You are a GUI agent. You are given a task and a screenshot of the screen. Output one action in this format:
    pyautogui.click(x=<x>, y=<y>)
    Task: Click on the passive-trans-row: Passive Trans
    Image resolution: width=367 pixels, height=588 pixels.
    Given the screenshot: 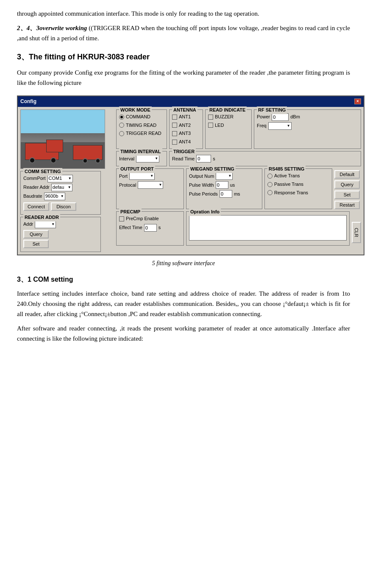 What is the action you would take?
    pyautogui.click(x=298, y=185)
    